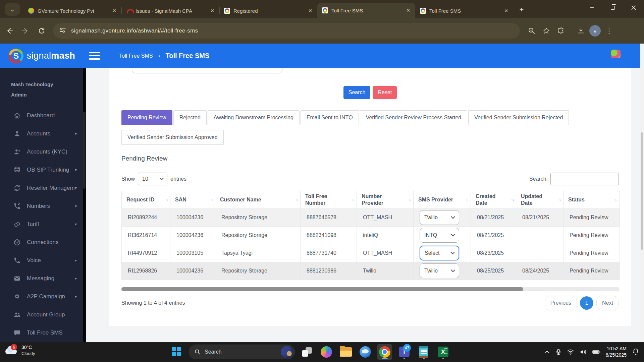 The height and width of the screenshot is (362, 644). I want to click on bookmark-star-icon, so click(546, 31).